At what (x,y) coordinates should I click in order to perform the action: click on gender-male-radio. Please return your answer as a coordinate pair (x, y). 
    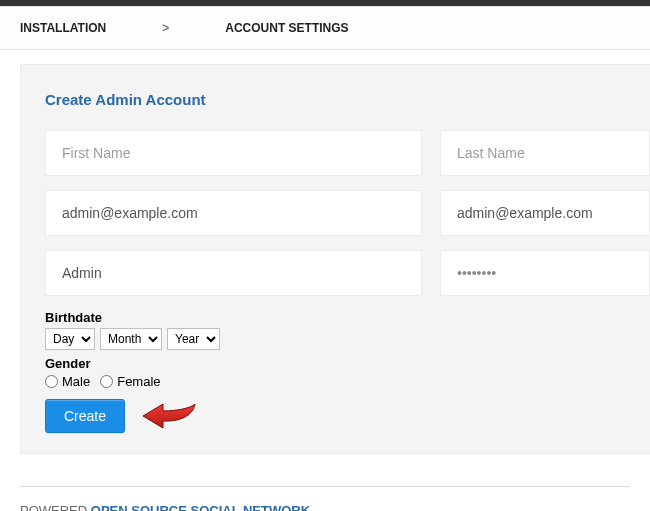
    Looking at the image, I should click on (52, 382).